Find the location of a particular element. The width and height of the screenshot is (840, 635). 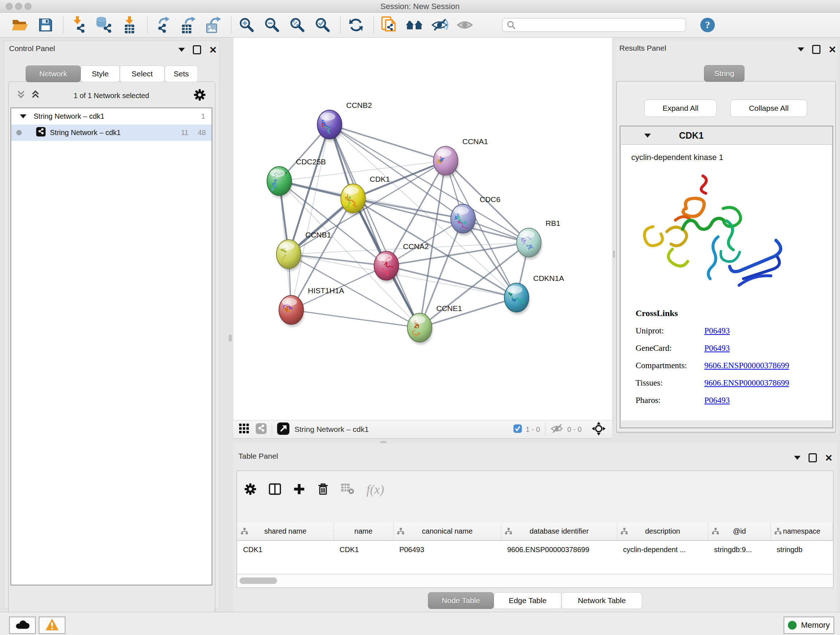

node-HIST1H1A: HIST1H1A is located at coordinates (311, 307).